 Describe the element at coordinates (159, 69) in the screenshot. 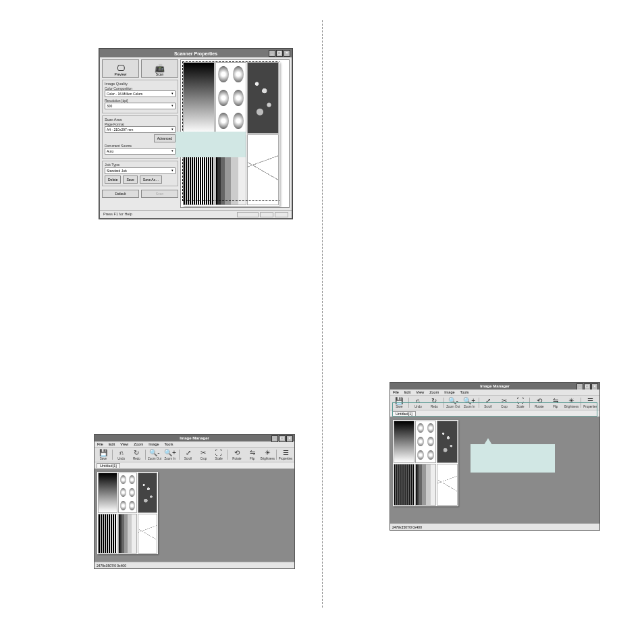

I see `scan-button: 📠 Scan` at that location.